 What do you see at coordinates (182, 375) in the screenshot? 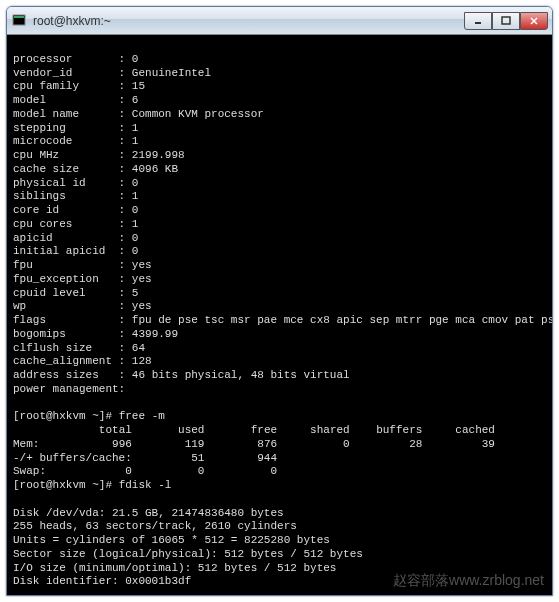
I see `cpu-addr-line: address sizes : 46 bits physical, 48 bit…` at bounding box center [182, 375].